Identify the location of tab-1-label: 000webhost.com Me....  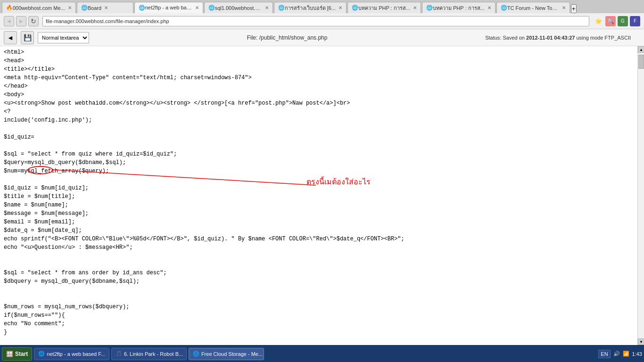
(39, 8).